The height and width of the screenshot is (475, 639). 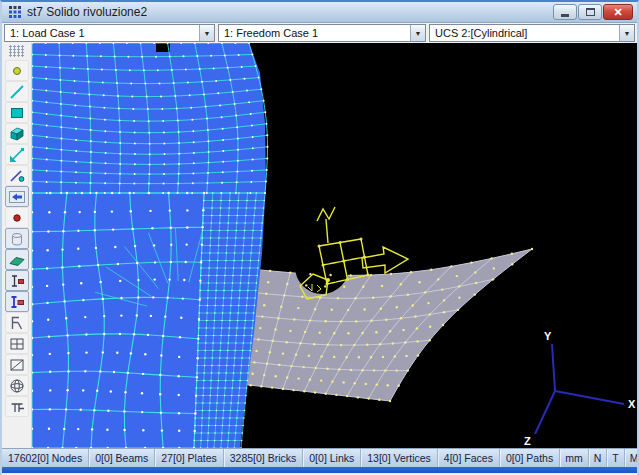 What do you see at coordinates (17, 239) in the screenshot?
I see `cylinder-icon` at bounding box center [17, 239].